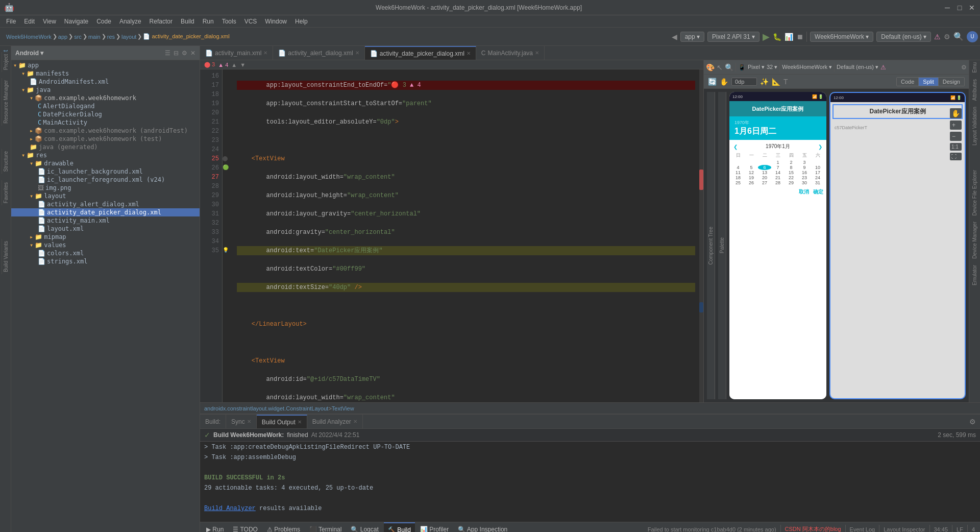  Describe the element at coordinates (955, 113) in the screenshot. I see `hand-tool-icon: ✋` at that location.